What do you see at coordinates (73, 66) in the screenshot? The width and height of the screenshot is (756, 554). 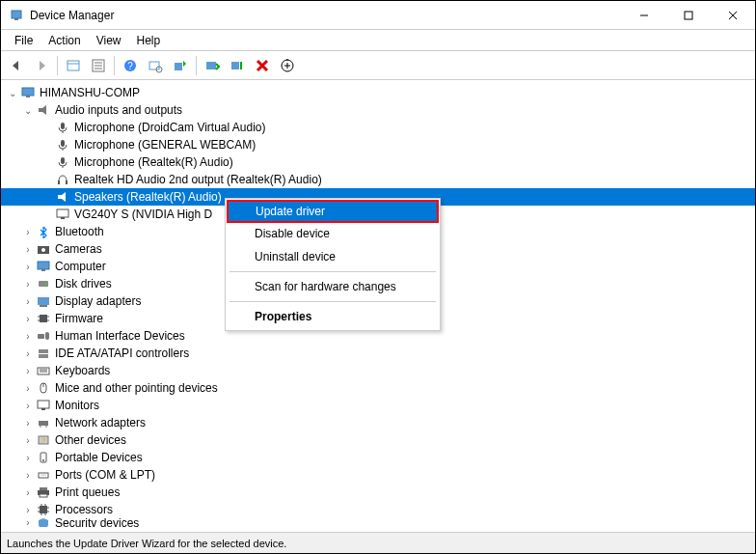 I see `show-hide-tree-button` at bounding box center [73, 66].